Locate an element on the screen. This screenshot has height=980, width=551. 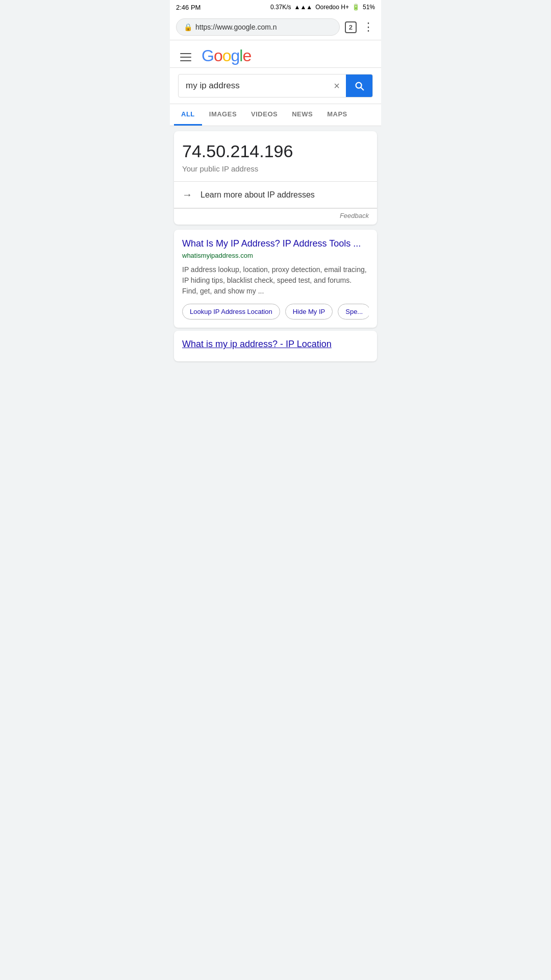
google-header: Google is located at coordinates (276, 54).